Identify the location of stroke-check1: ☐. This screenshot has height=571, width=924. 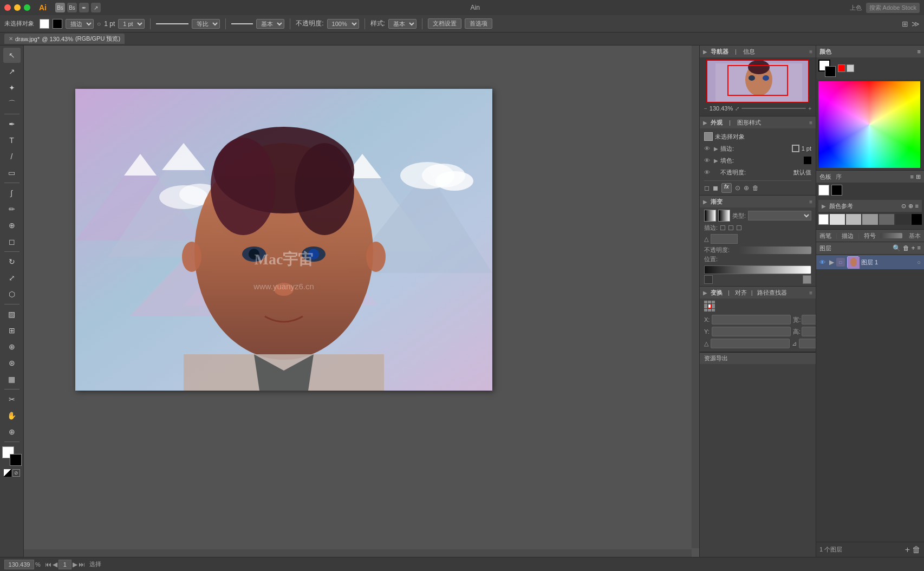
(723, 228).